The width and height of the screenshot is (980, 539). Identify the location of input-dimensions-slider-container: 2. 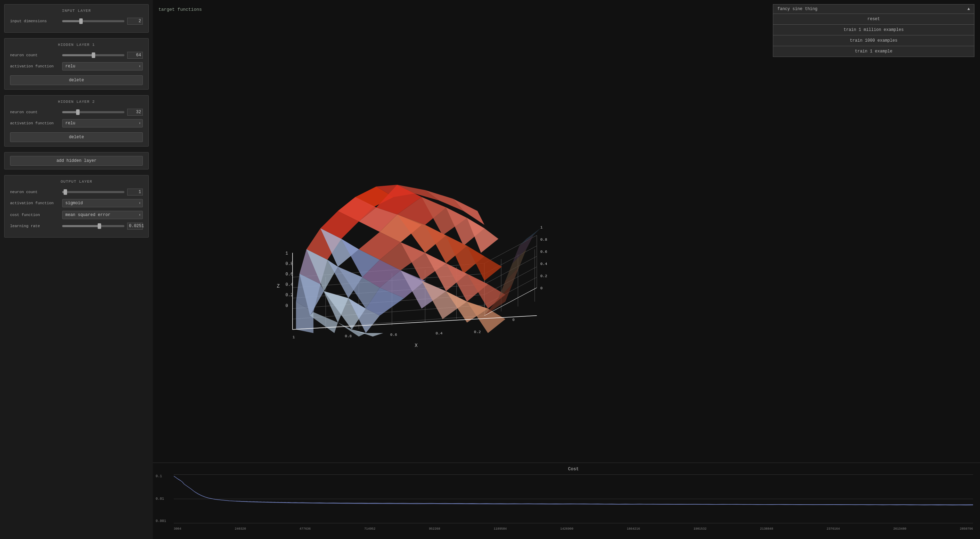
(103, 21).